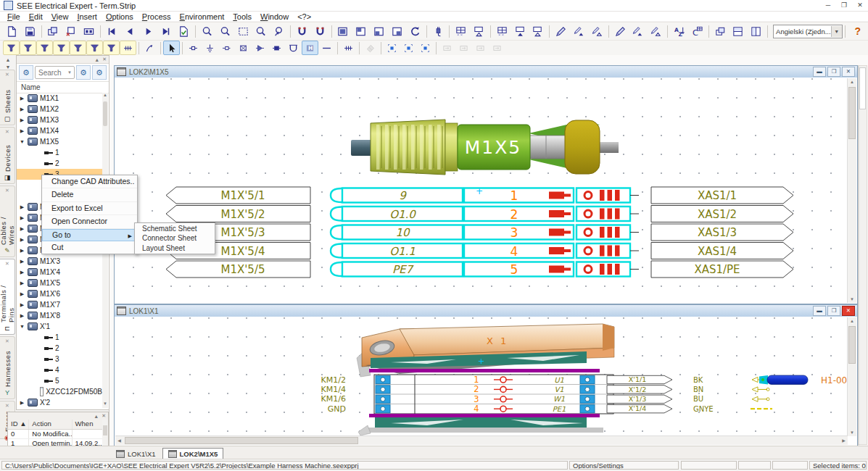  What do you see at coordinates (51, 72) in the screenshot?
I see `search-input` at bounding box center [51, 72].